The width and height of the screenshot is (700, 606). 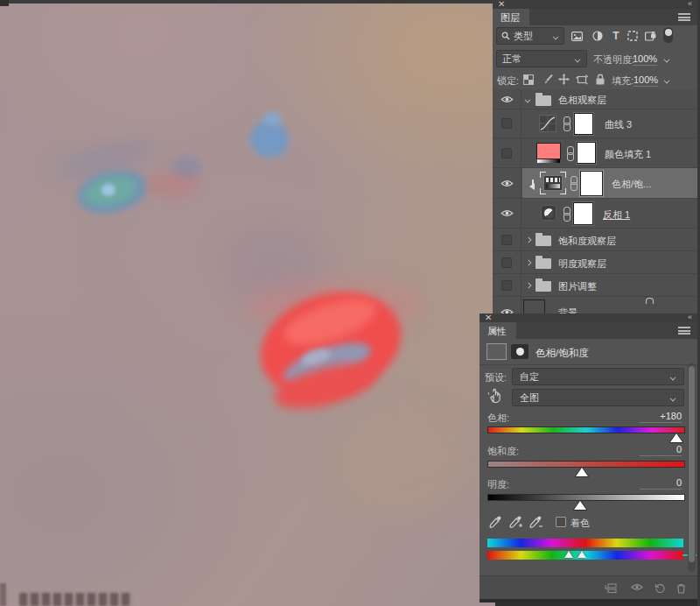 What do you see at coordinates (542, 59) in the screenshot?
I see `blend-mode-dropdown: 正常` at bounding box center [542, 59].